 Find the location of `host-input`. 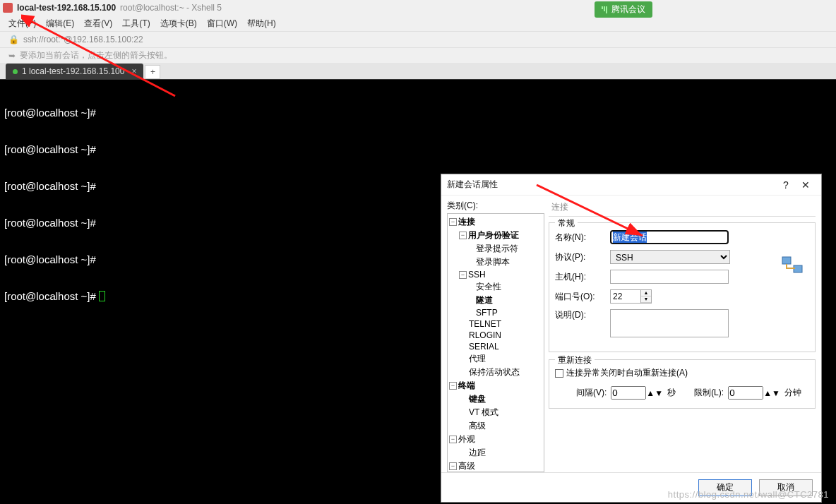

host-input is located at coordinates (669, 277).